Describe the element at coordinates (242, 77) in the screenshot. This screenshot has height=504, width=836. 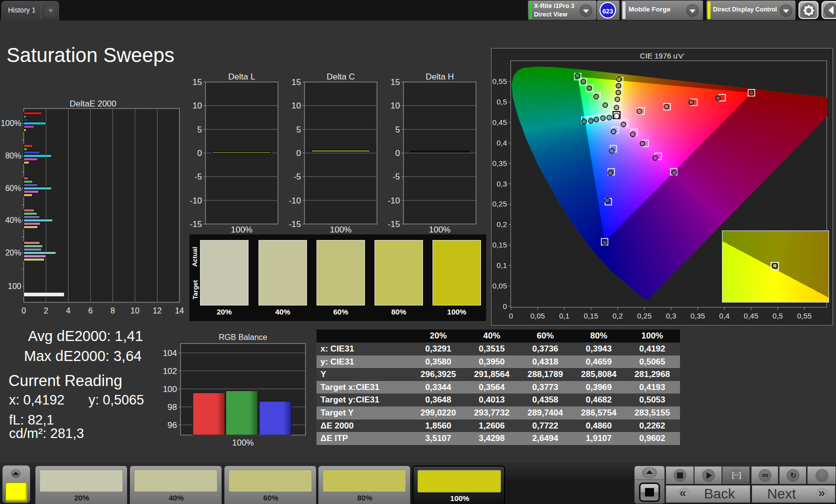
I see `svg-text: Delta L` at that location.